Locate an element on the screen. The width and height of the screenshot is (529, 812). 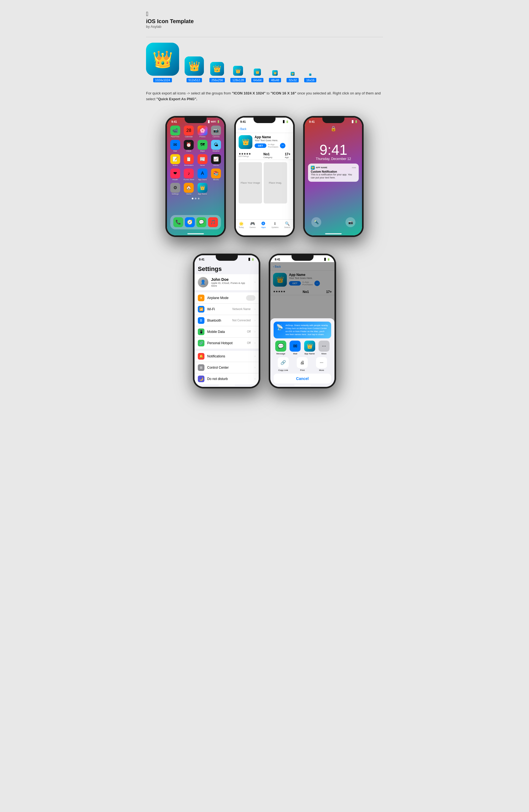
print-action: 🖨 Print is located at coordinates (302, 364).